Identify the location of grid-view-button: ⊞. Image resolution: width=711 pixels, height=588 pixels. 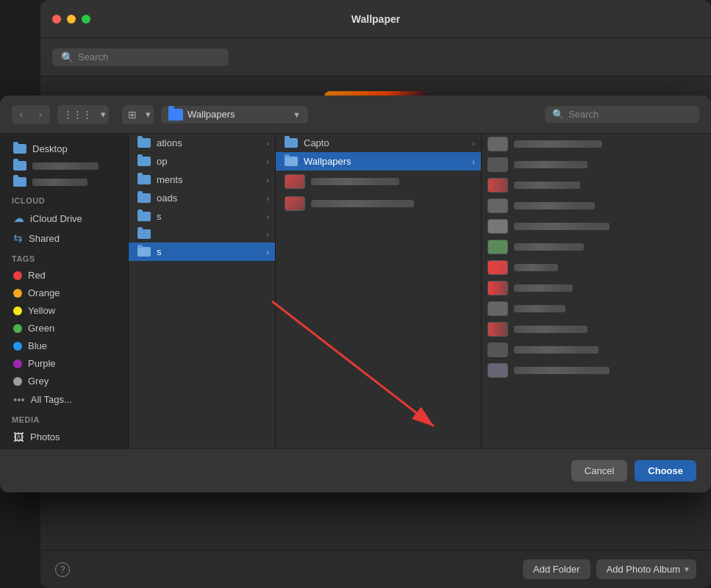
(132, 115).